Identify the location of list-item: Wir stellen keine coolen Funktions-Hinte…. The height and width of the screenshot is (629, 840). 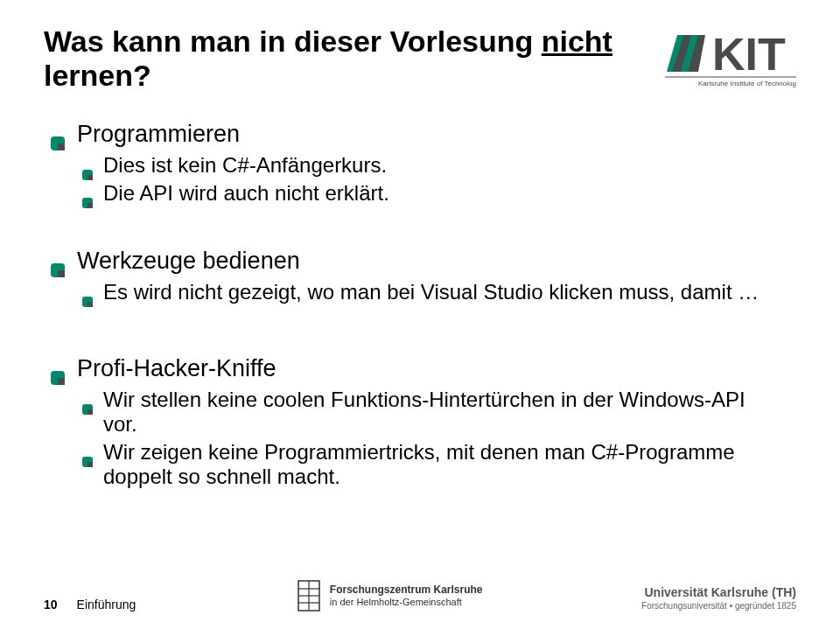
(439, 412).